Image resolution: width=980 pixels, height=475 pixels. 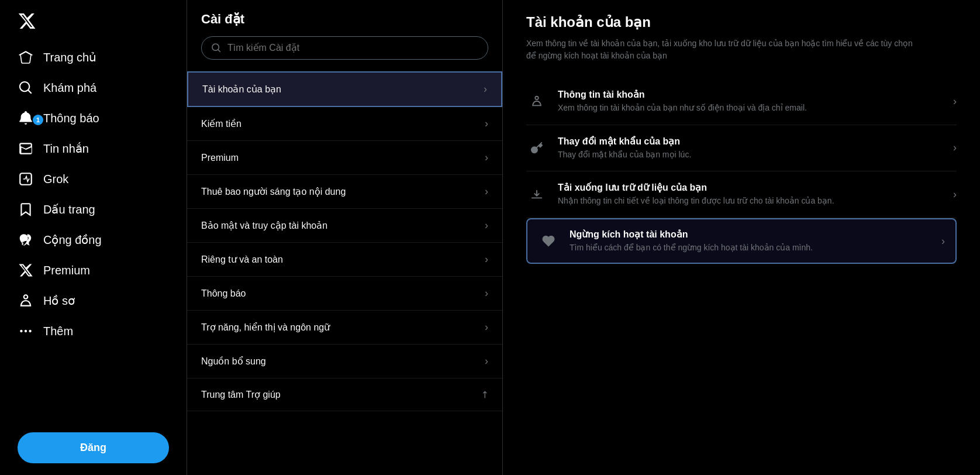 What do you see at coordinates (234, 362) in the screenshot?
I see `settings-item-resources-label: Nguồn bổ sung` at bounding box center [234, 362].